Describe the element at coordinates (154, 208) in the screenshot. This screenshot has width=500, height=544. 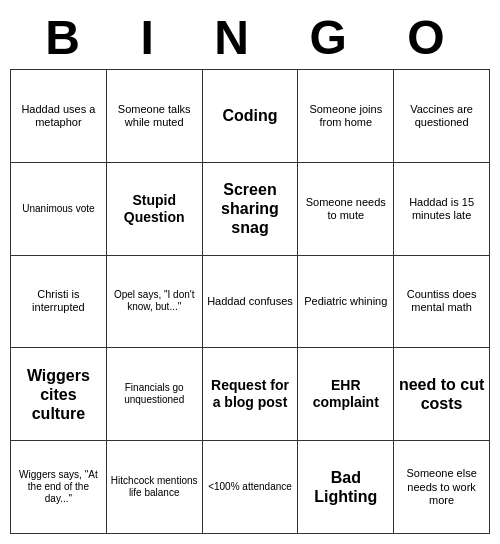
I see `cell-r1-c1: Stupid Question` at that location.